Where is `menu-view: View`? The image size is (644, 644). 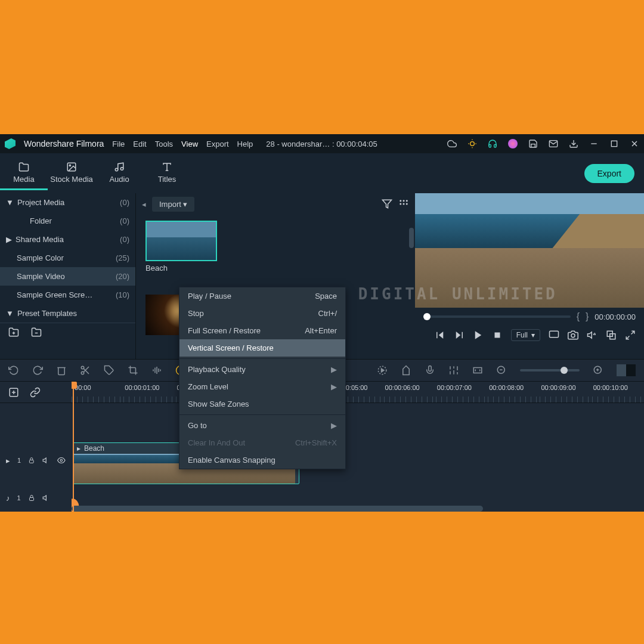
menu-view: View is located at coordinates (190, 144).